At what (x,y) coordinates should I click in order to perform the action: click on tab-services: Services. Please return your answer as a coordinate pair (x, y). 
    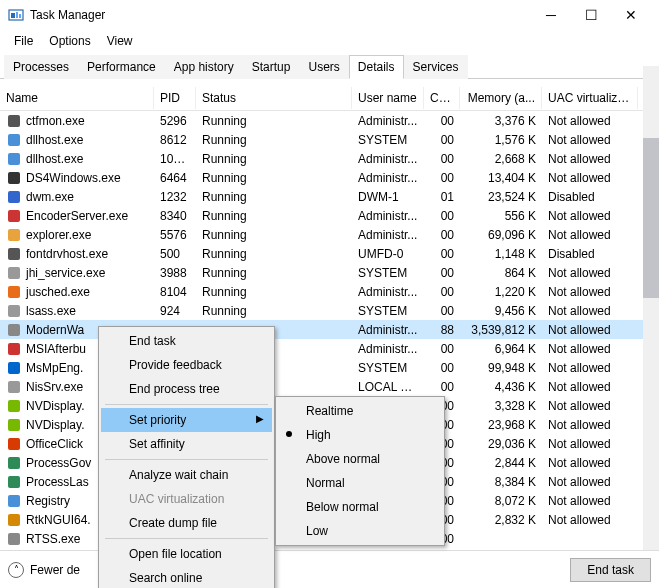
    Looking at the image, I should click on (436, 67).